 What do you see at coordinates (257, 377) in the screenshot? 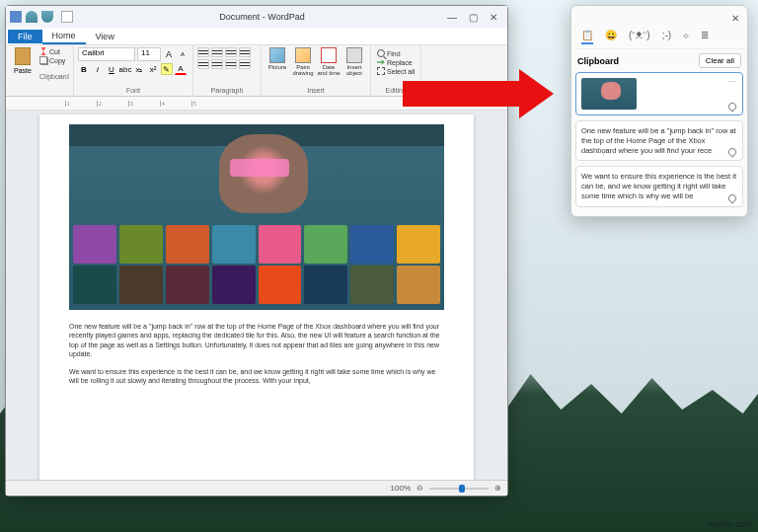
I see `doc-paragraph-2: We want to ensure this experience is the…` at bounding box center [257, 377].